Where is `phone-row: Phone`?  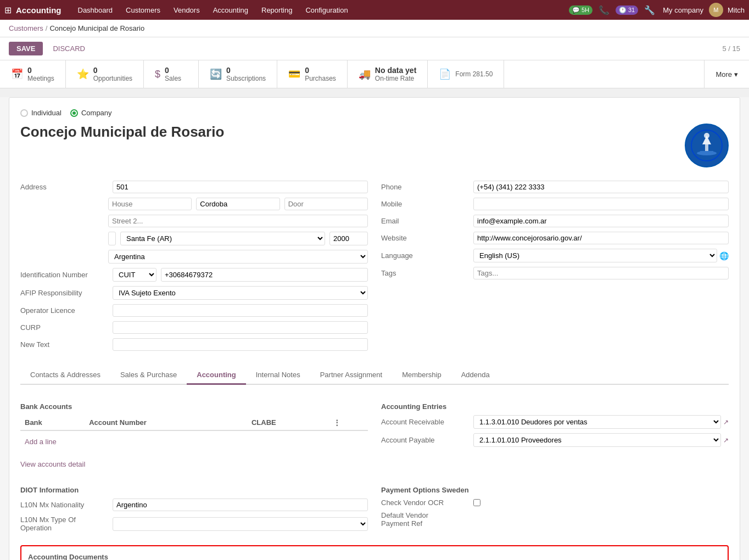
phone-row: Phone is located at coordinates (555, 187).